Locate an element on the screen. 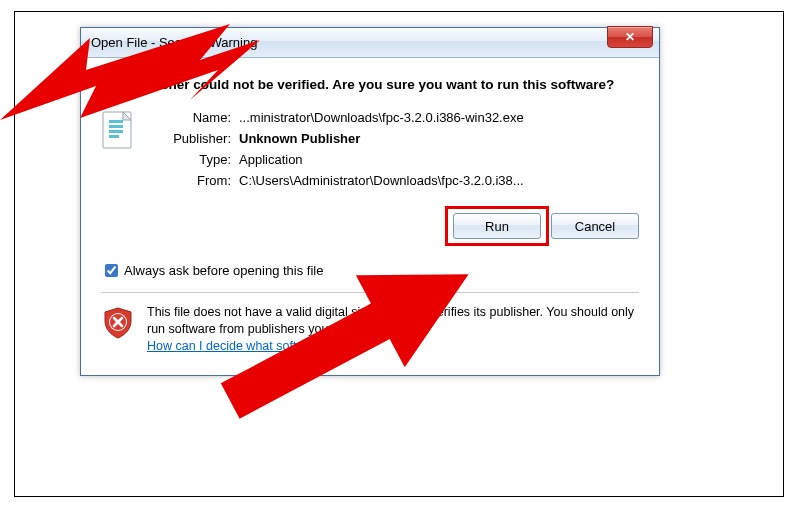 The width and height of the screenshot is (800, 512). field-from: From: C:\Users\Administrator\Downloads\f… is located at coordinates (394, 182).